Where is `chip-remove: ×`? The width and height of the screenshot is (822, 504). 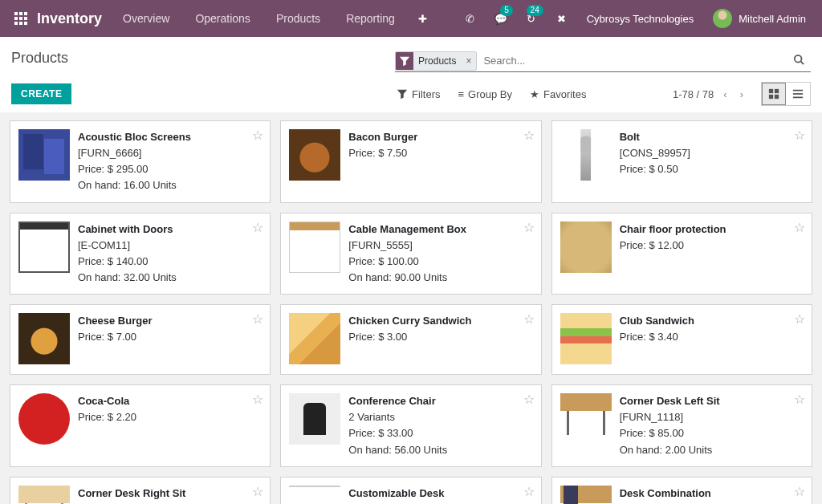
chip-remove: × is located at coordinates (469, 61).